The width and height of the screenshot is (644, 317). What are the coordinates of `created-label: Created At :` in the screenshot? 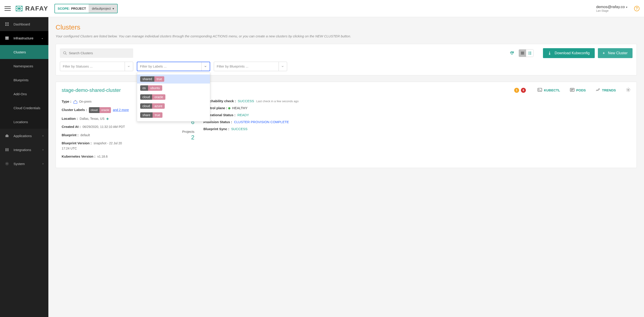 It's located at (71, 127).